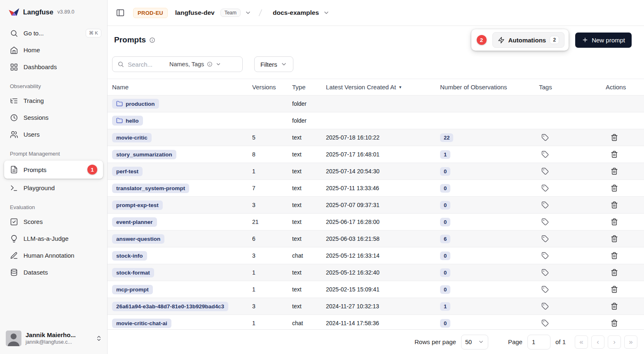  I want to click on column-header-observations: Number of Observations, so click(489, 87).